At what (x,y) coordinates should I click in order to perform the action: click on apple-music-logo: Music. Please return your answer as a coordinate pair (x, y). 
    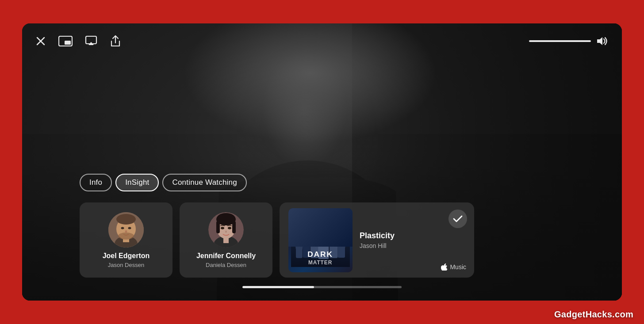
    Looking at the image, I should click on (454, 267).